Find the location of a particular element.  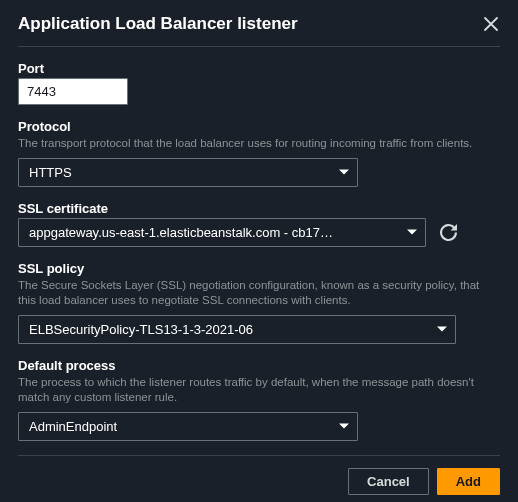

protocol-select: HTTPS is located at coordinates (188, 172).